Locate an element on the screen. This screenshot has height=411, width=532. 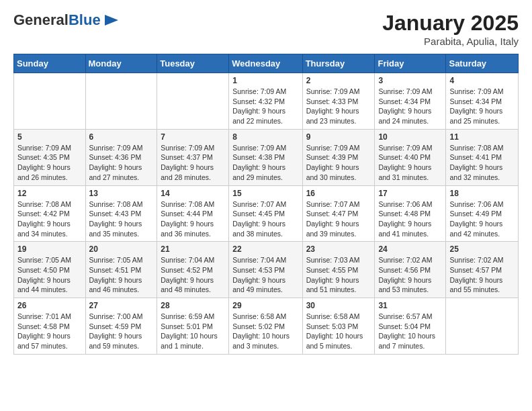
day-number: 17 is located at coordinates (410, 193).